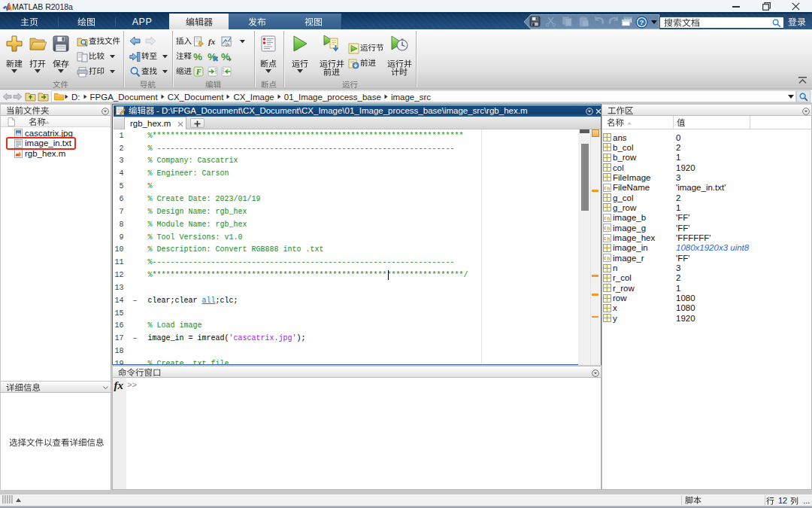 The height and width of the screenshot is (508, 812). What do you see at coordinates (212, 41) in the screenshot?
I see `svg-text: fx` at bounding box center [212, 41].